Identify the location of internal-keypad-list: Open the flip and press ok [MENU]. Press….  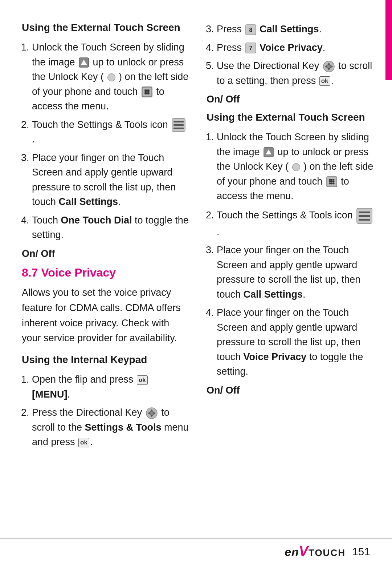
(110, 411).